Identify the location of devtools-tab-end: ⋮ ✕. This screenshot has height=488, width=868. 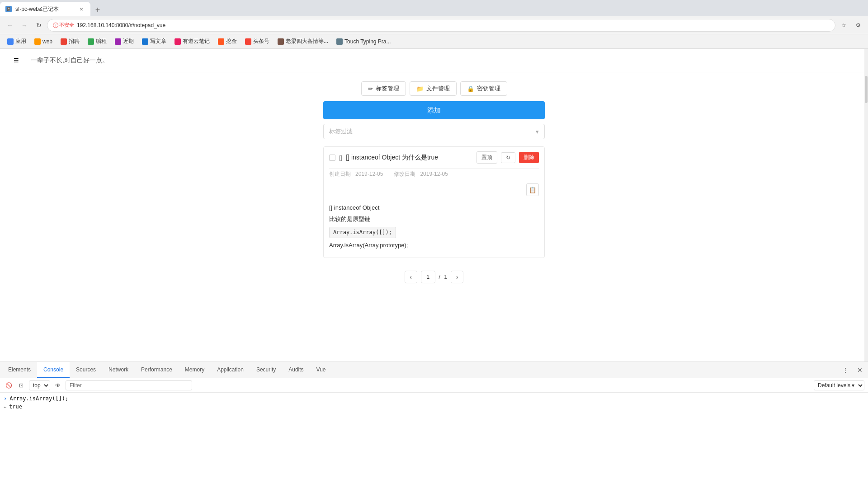
(853, 370).